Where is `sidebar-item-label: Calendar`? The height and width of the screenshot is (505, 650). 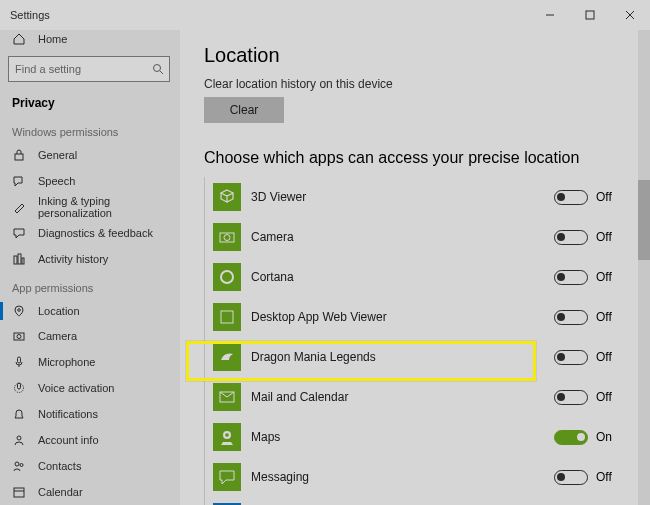
sidebar-item-label: Calendar is located at coordinates (60, 492).